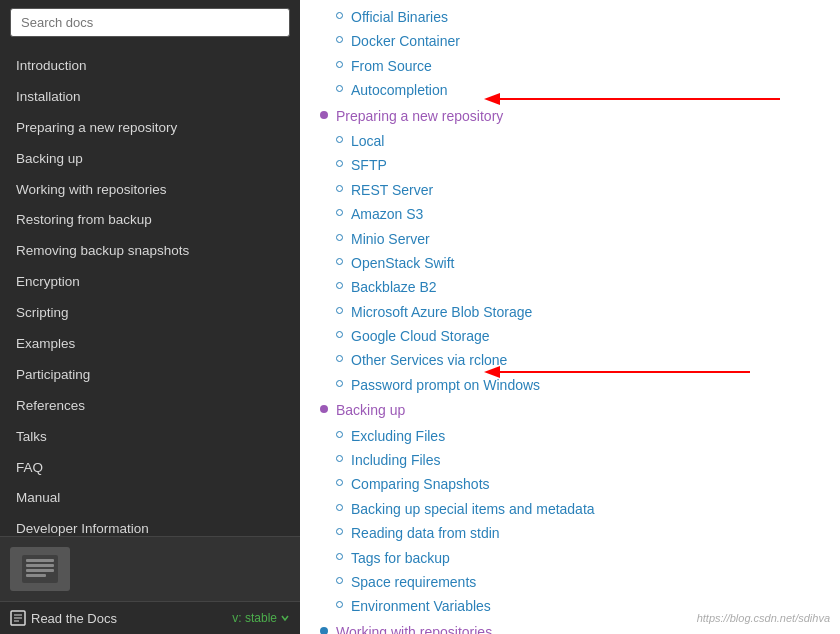 Image resolution: width=840 pixels, height=634 pixels. I want to click on sidebar-nav-item: Removing backup snapshots, so click(150, 252).